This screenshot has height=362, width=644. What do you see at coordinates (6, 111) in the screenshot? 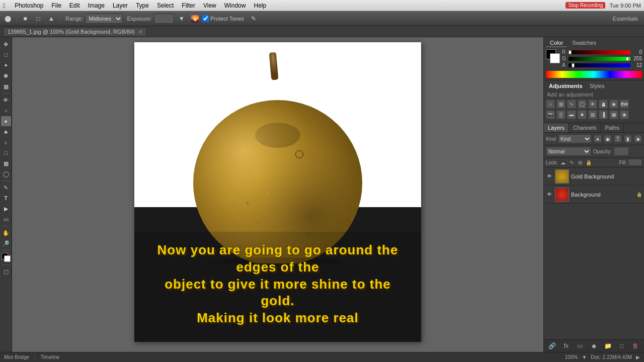
I see `healing-tool: ○` at bounding box center [6, 111].